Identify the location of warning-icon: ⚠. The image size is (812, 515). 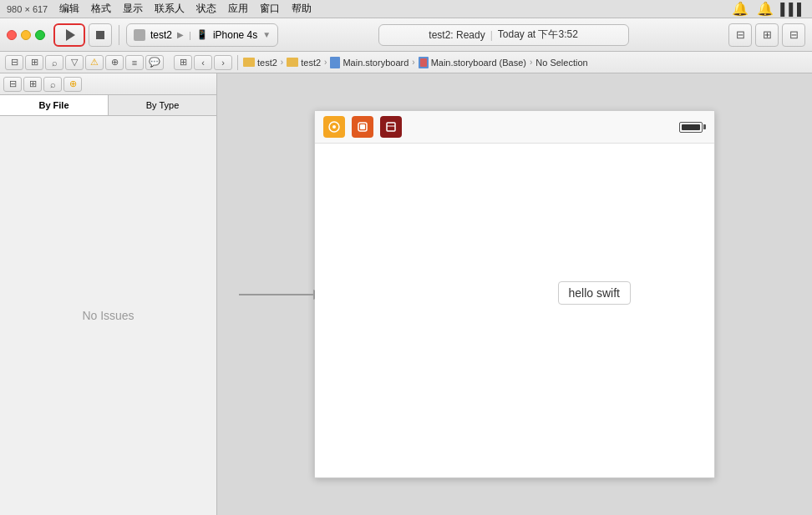
(94, 62).